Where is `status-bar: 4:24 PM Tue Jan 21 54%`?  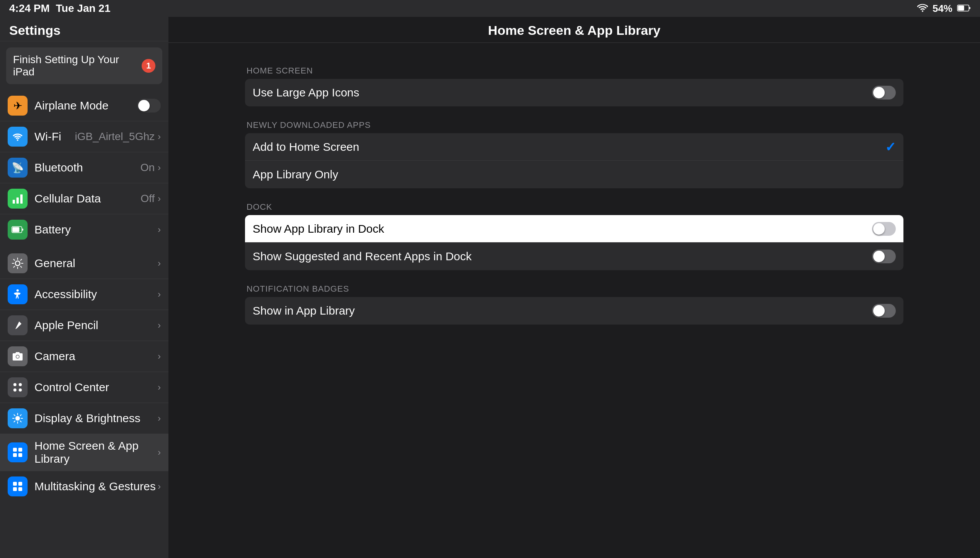 status-bar: 4:24 PM Tue Jan 21 54% is located at coordinates (490, 8).